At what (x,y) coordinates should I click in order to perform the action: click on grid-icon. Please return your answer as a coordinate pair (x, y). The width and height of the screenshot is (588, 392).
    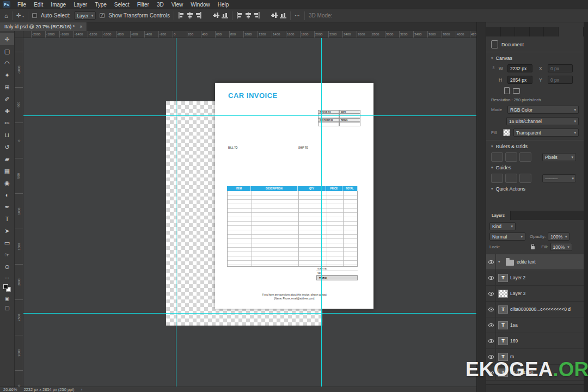
    Looking at the image, I should click on (511, 157).